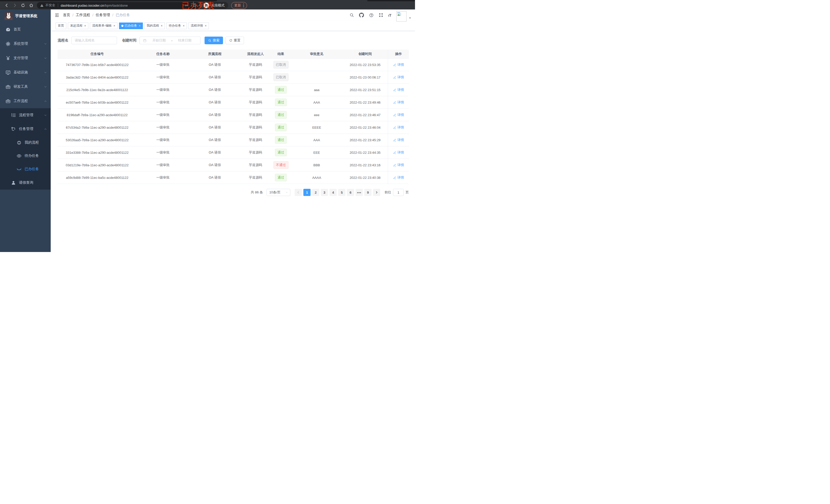 This screenshot has width=830, height=504. What do you see at coordinates (368, 193) in the screenshot?
I see `page-button-9: 9` at bounding box center [368, 193].